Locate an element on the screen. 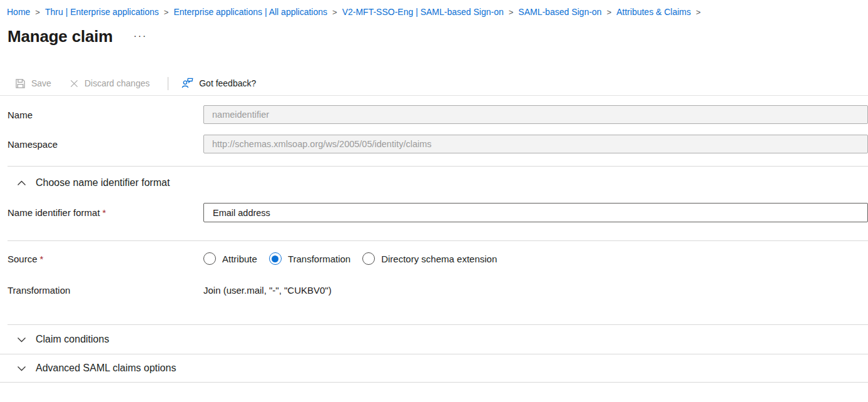  radio-attribute: Attribute is located at coordinates (230, 259).